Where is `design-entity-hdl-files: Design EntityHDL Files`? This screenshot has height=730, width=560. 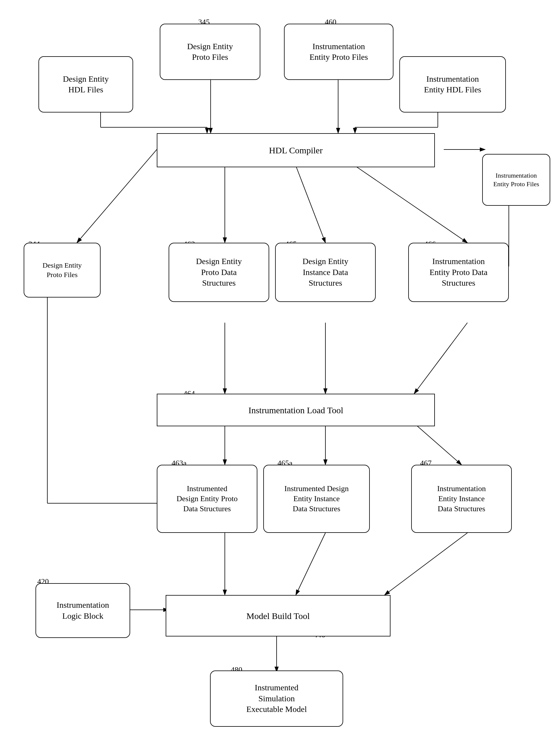 design-entity-hdl-files: Design EntityHDL Files is located at coordinates (86, 84).